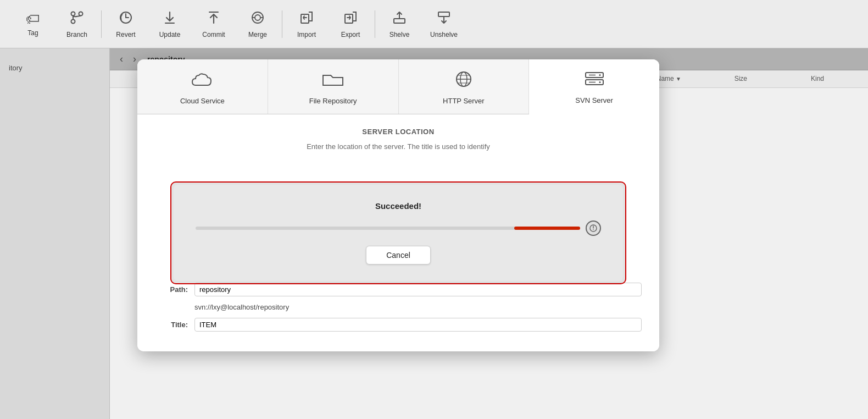 Image resolution: width=868 pixels, height=419 pixels. Describe the element at coordinates (214, 19) in the screenshot. I see `commit-icon` at that location.